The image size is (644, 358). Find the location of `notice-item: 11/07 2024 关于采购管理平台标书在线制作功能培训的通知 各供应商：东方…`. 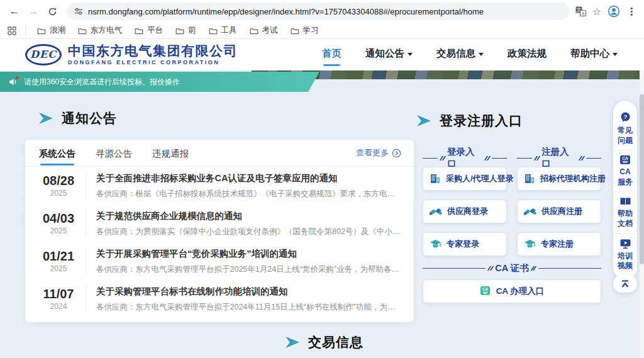

notice-item: 11/07 2024 关于采购管理平台标书在线制作功能培训的通知 各供应商：东方… is located at coordinates (219, 299).